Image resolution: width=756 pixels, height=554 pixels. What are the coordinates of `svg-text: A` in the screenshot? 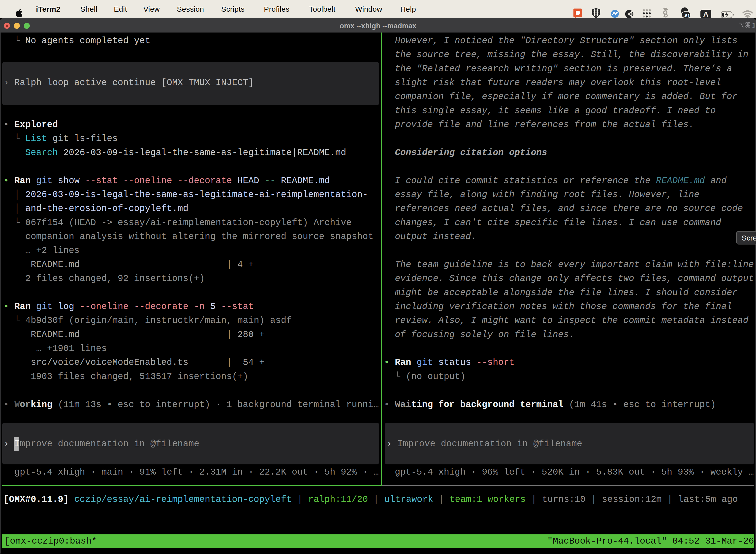 It's located at (706, 14).